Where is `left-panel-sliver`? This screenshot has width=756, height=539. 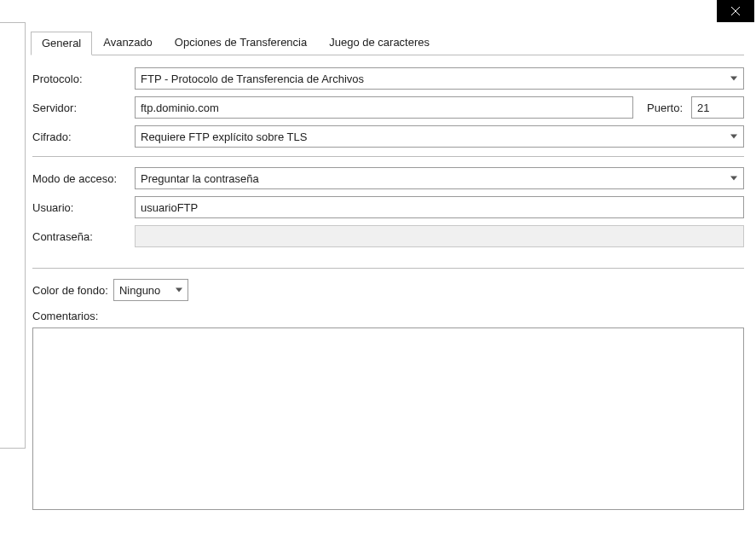
left-panel-sliver is located at coordinates (13, 235).